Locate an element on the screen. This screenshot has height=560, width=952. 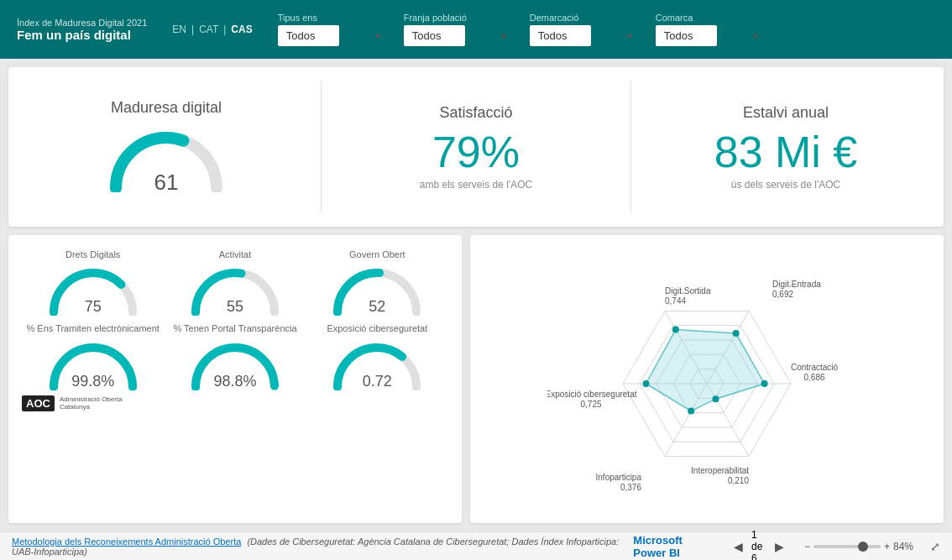
small-gauge-item: Activitat55 is located at coordinates (235, 281).